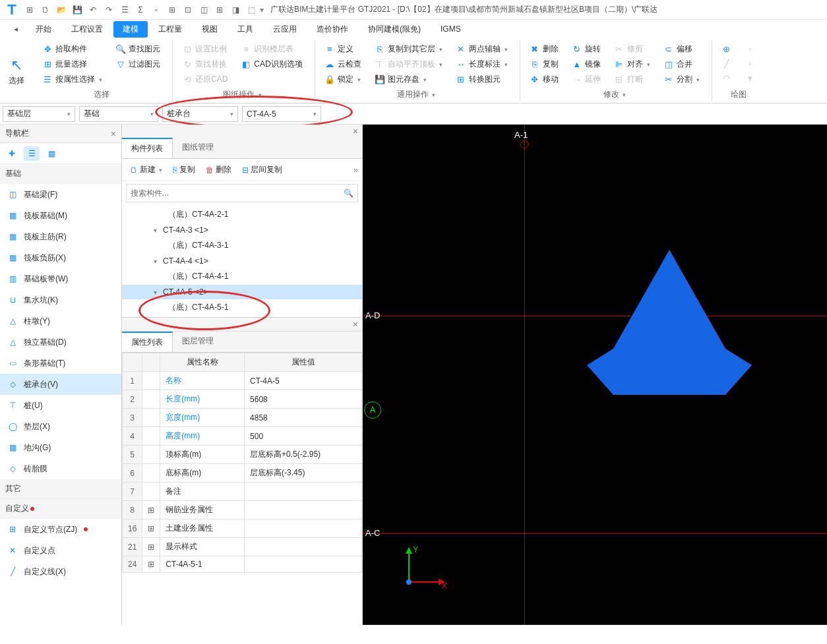 The image size is (827, 644). Describe the element at coordinates (285, 29) in the screenshot. I see `menu-cloud: 云应用` at that location.